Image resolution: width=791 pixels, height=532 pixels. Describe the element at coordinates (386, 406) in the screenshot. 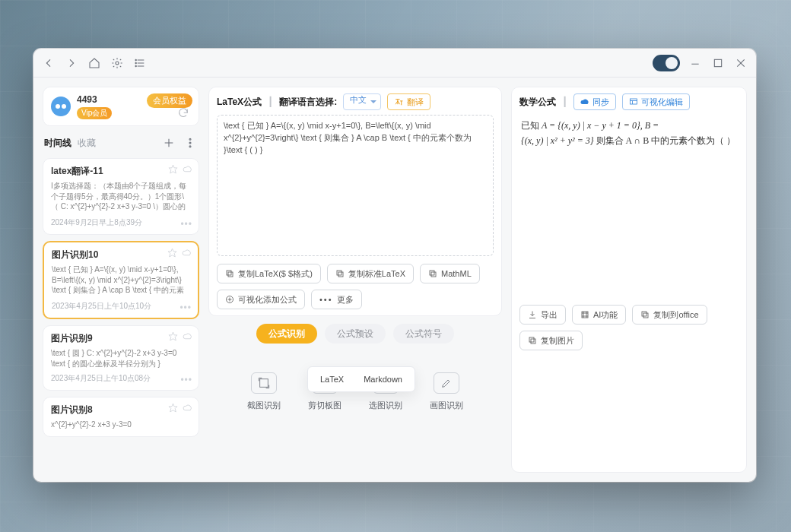

I see `tool-label: 选图识别` at that location.